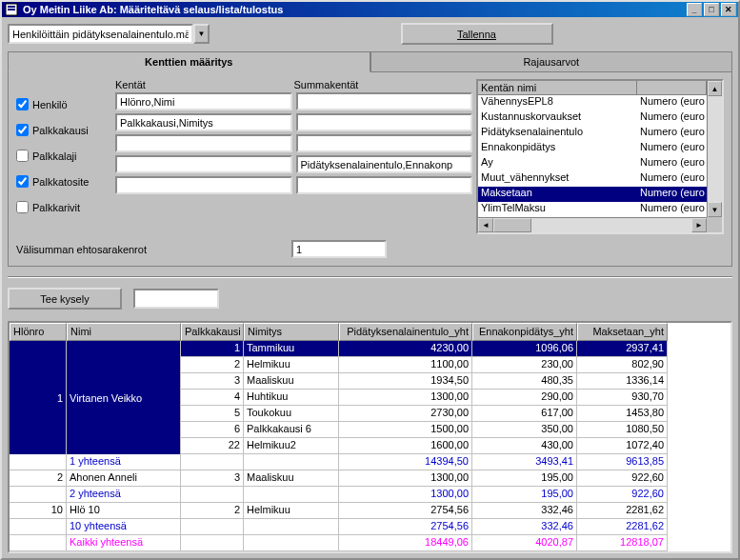  What do you see at coordinates (406, 331) in the screenshot?
I see `grid-col-header: Pidätyksenalainentulo_yht` at bounding box center [406, 331].